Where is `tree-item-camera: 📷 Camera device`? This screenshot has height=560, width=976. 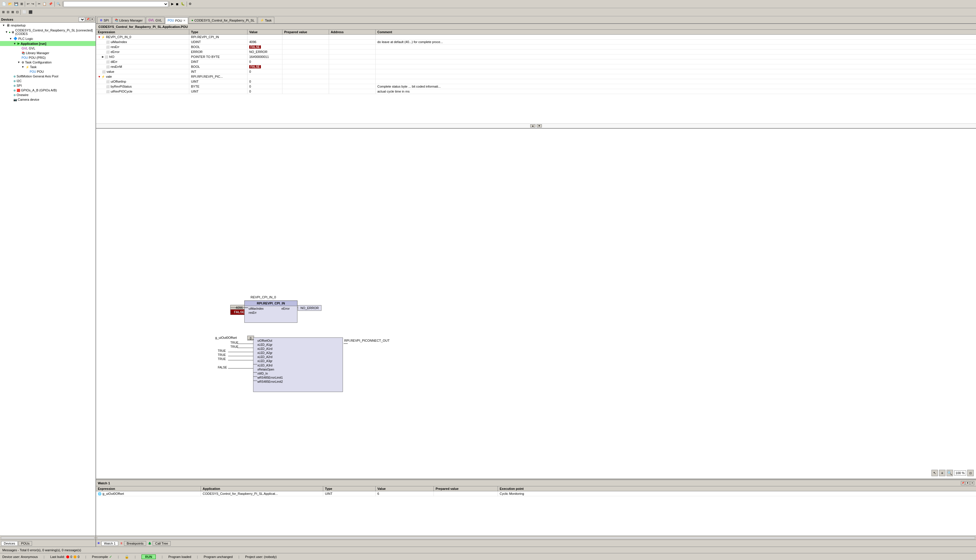
tree-item-camera: 📷 Camera device is located at coordinates (48, 100).